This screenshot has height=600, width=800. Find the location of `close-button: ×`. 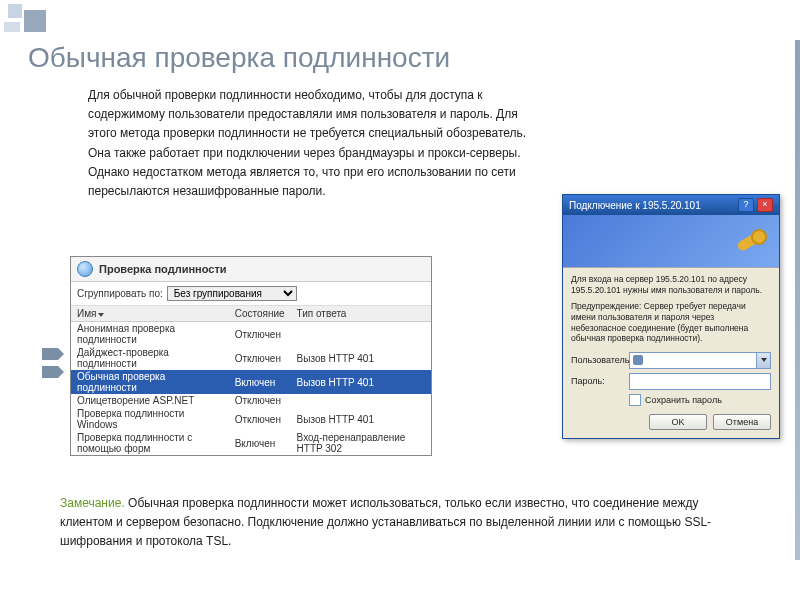

close-button: × is located at coordinates (765, 205).